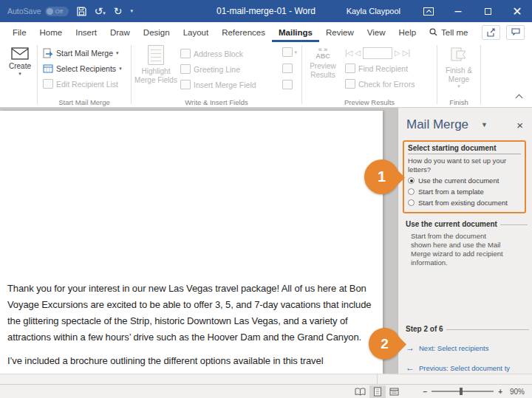 This screenshot has width=532, height=398. What do you see at coordinates (86, 69) in the screenshot?
I see `select-recipients-label: Select Recipients` at bounding box center [86, 69].